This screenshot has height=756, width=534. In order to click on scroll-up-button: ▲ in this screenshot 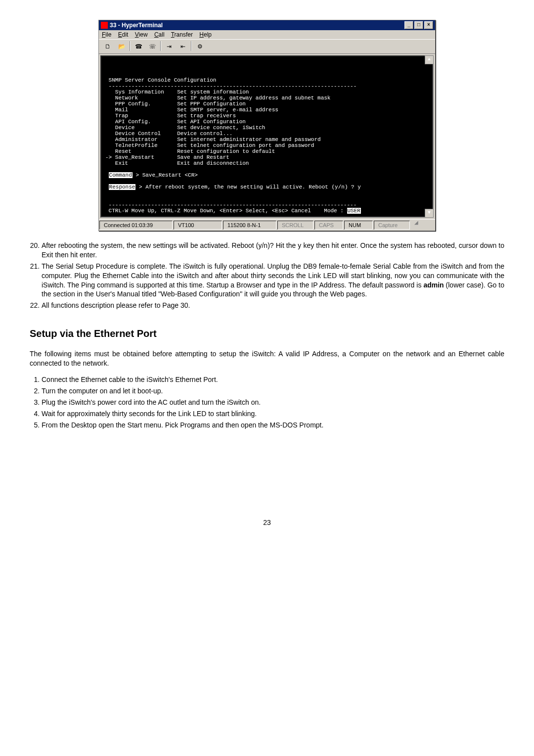, I will do `click(429, 60)`.